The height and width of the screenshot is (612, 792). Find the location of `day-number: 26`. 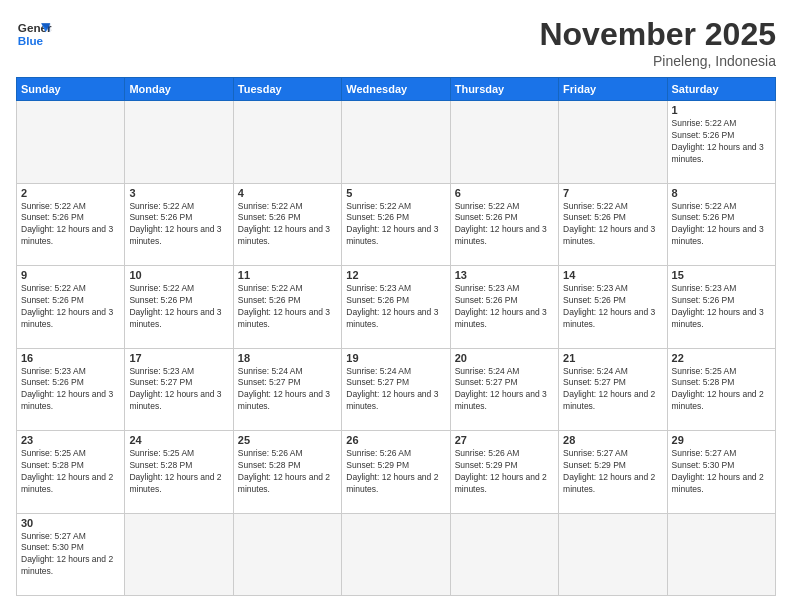

day-number: 26 is located at coordinates (396, 440).